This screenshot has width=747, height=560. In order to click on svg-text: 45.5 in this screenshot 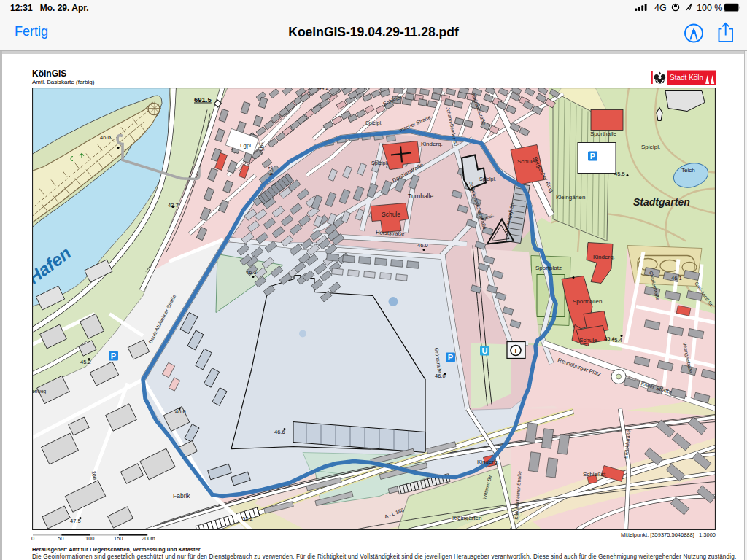, I will do `click(620, 174)`.